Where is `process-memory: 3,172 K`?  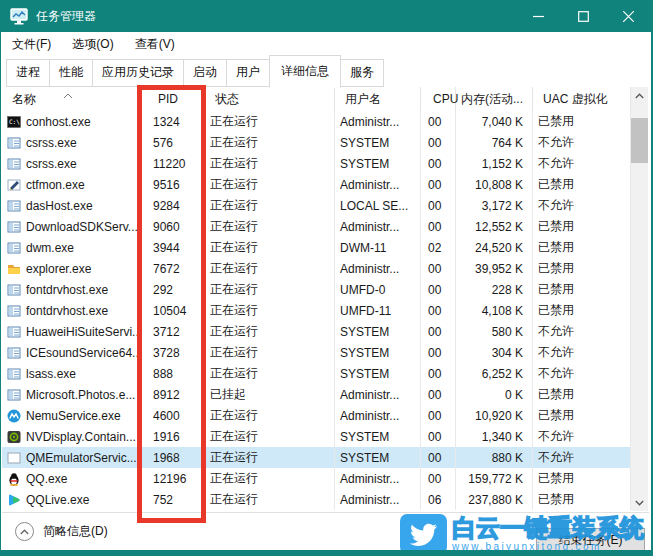
process-memory: 3,172 K is located at coordinates (494, 206).